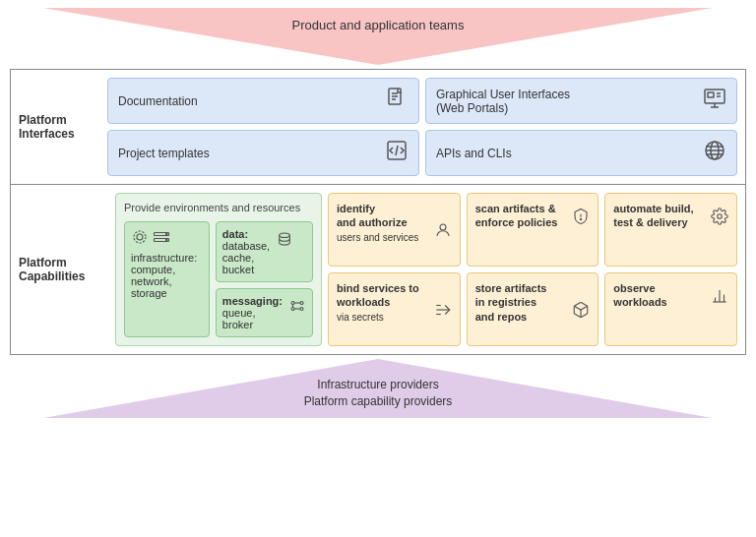 The width and height of the screenshot is (756, 537). I want to click on gui-card: Graphical User Interfaces(Web Portals), so click(581, 100).